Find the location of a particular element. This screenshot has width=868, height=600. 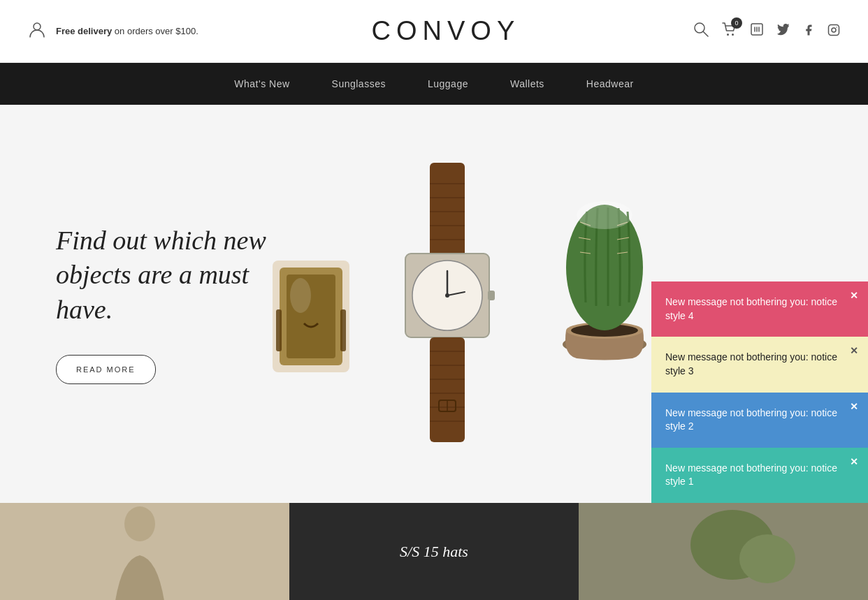

notification-3-close: ✕ is located at coordinates (854, 351).